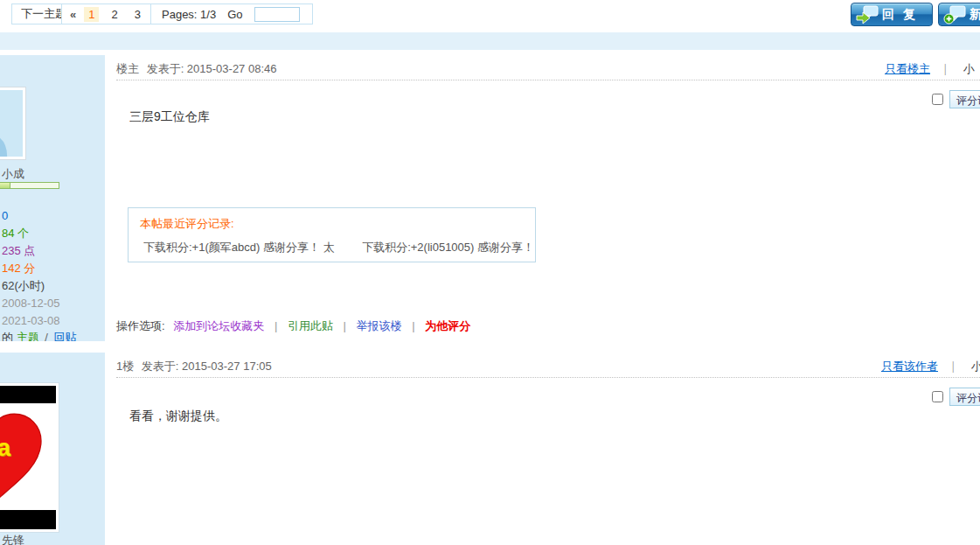 The width and height of the screenshot is (980, 545). What do you see at coordinates (125, 366) in the screenshot?
I see `floor-label: 1楼` at bounding box center [125, 366].